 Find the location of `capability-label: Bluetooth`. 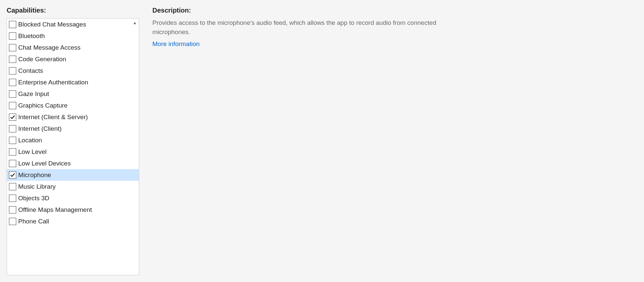

capability-label: Bluetooth is located at coordinates (31, 36).